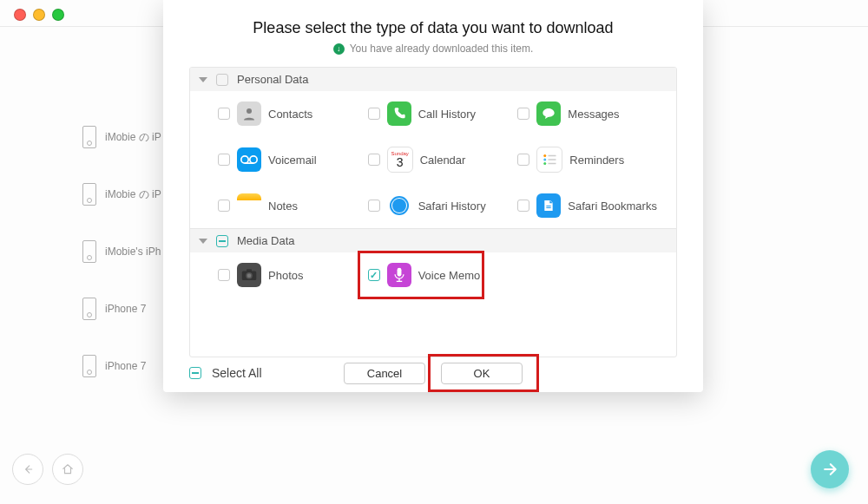 This screenshot has width=868, height=504. What do you see at coordinates (68, 469) in the screenshot?
I see `home-icon` at bounding box center [68, 469].